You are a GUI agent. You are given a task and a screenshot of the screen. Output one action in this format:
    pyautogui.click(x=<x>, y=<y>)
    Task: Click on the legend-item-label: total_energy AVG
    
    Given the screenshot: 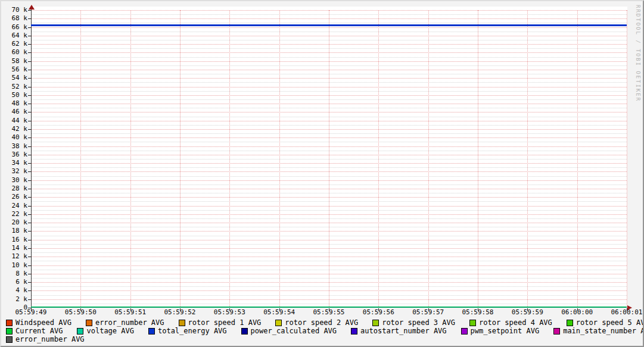 What is the action you would take?
    pyautogui.click(x=192, y=331)
    